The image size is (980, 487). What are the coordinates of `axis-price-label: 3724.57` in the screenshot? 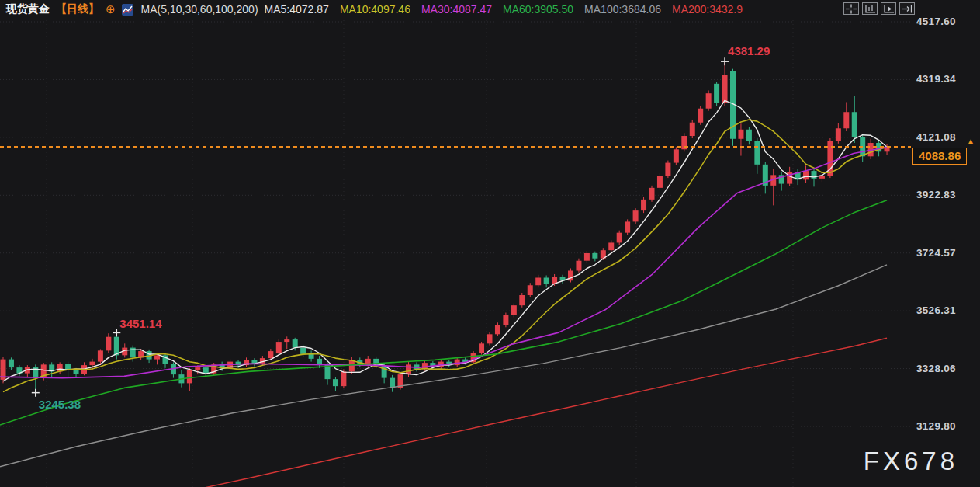 It's located at (936, 253).